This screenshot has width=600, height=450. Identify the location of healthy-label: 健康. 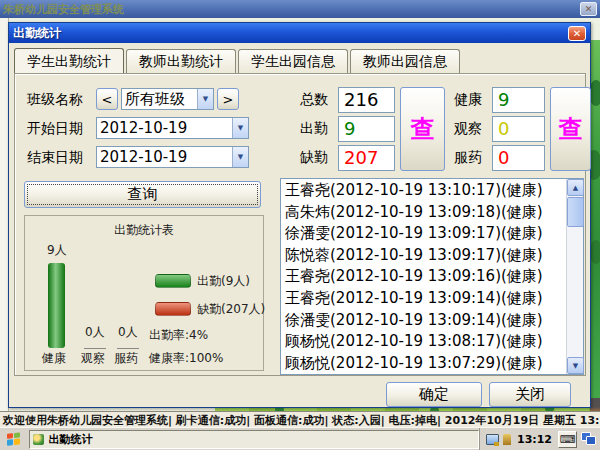
(468, 100).